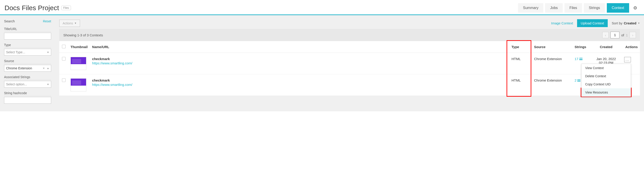 Image resolution: width=644 pixels, height=192 pixels. What do you see at coordinates (606, 47) in the screenshot?
I see `th-created: Created` at bounding box center [606, 47].